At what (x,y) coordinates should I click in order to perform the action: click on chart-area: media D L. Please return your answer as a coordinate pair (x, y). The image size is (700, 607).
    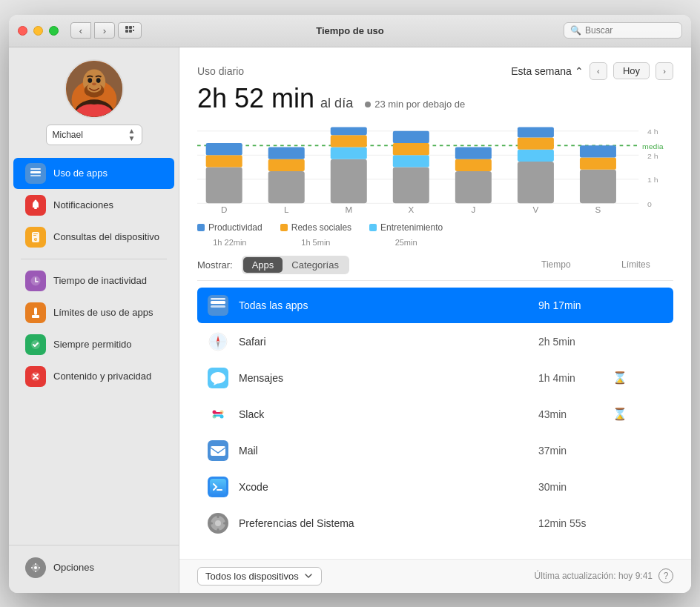
    Looking at the image, I should click on (435, 171).